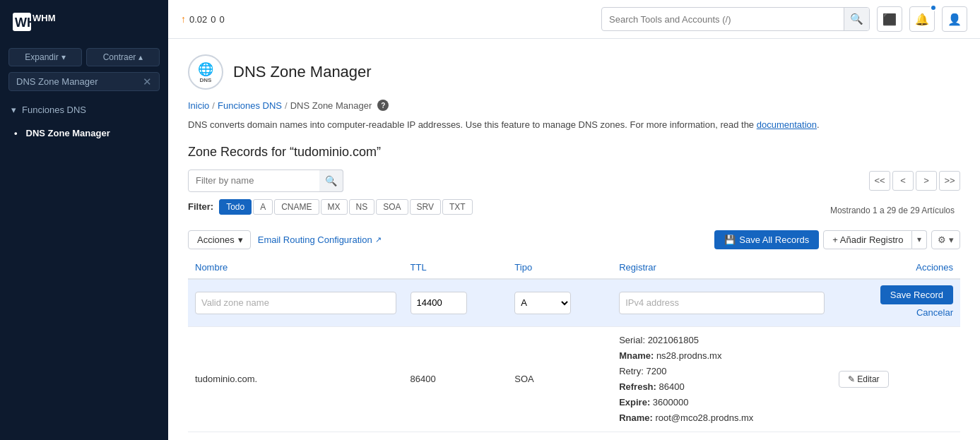  I want to click on page-header: 🌐 DNS DNS Zone Manager, so click(574, 72).